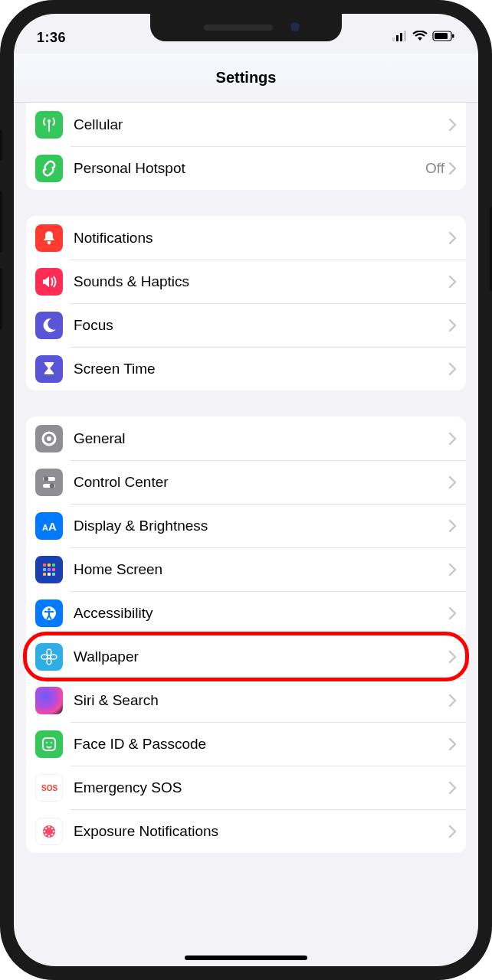 Image resolution: width=492 pixels, height=980 pixels. What do you see at coordinates (246, 570) in the screenshot?
I see `settings-row-homescreen: Home Screen` at bounding box center [246, 570].